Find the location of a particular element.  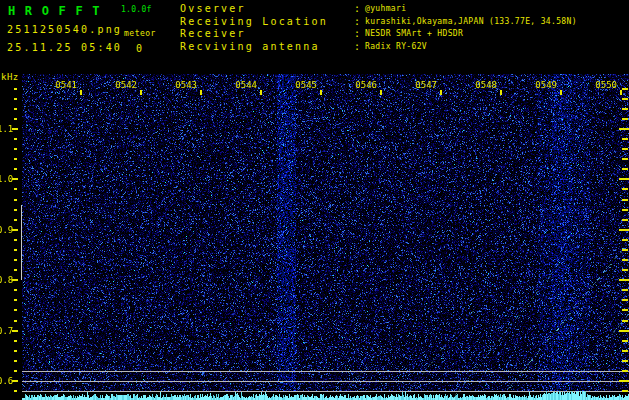

station-info-value: NESDR SMArt + HDSDR is located at coordinates (414, 33).